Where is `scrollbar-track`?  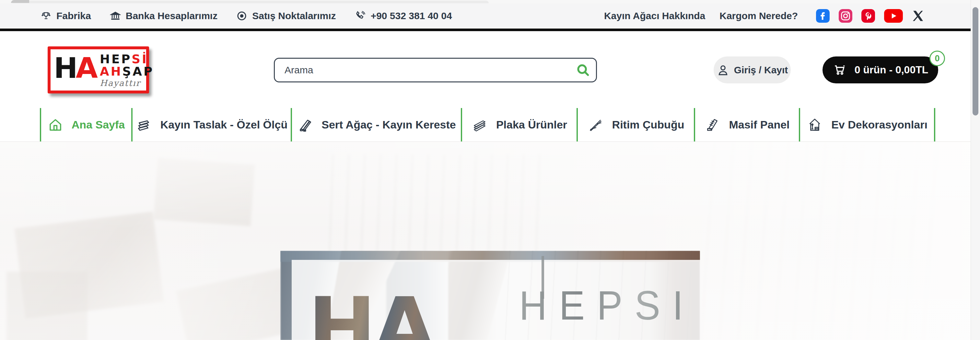
scrollbar-track is located at coordinates (975, 170).